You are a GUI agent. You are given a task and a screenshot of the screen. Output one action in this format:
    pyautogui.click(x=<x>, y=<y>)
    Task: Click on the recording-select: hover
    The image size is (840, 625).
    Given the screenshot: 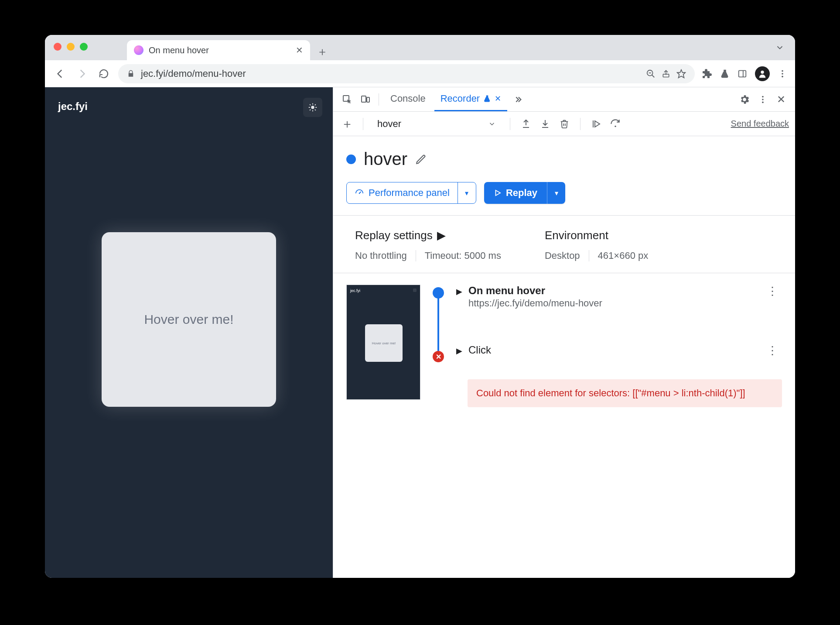 What is the action you would take?
    pyautogui.click(x=437, y=124)
    